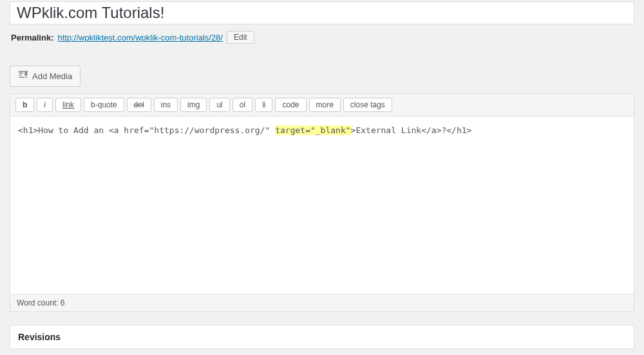 The image size is (644, 355). What do you see at coordinates (242, 105) in the screenshot?
I see `toolbar-ol-button: ol` at bounding box center [242, 105].